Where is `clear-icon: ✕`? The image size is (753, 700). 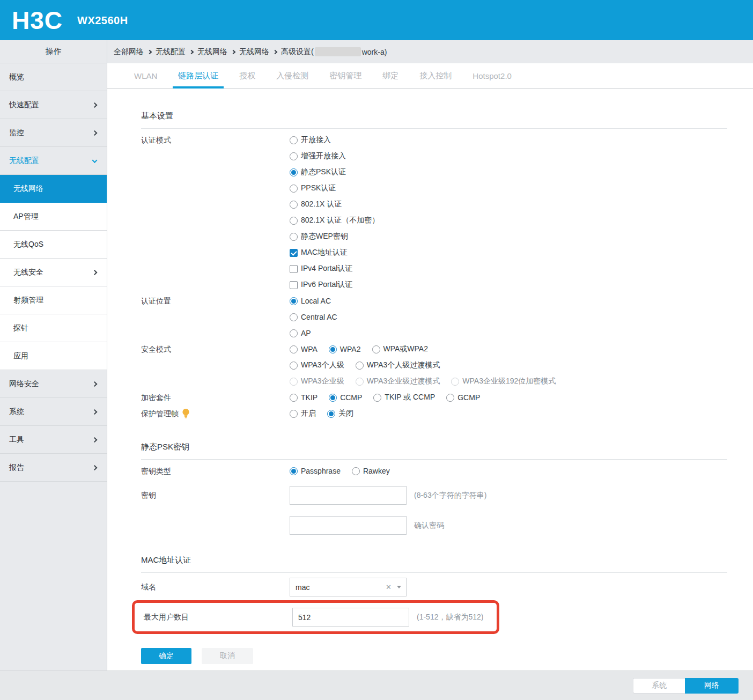 clear-icon: ✕ is located at coordinates (388, 587).